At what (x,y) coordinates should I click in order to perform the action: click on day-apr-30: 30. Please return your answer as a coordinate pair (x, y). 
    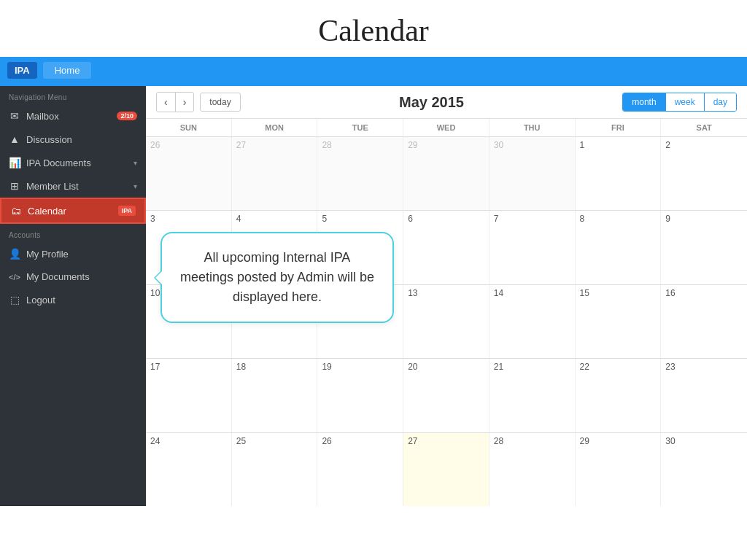
    Looking at the image, I should click on (533, 174).